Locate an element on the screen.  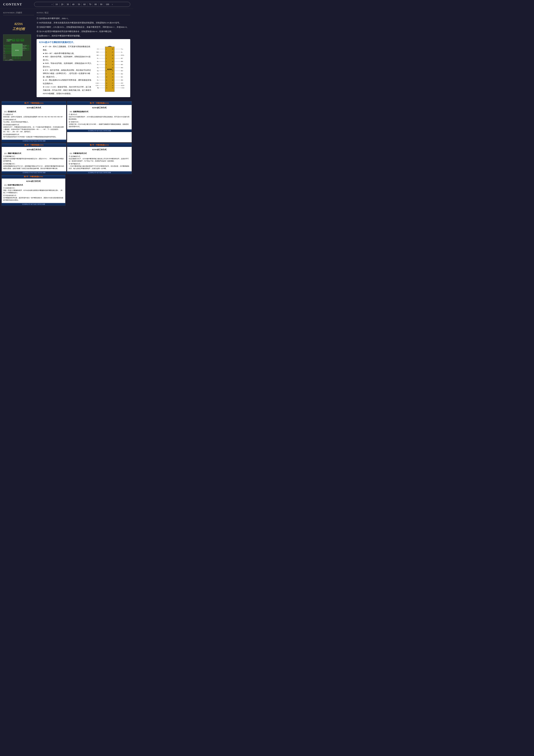
slide-3-title: 8259A的工作方式 is located at coordinates (34, 149).